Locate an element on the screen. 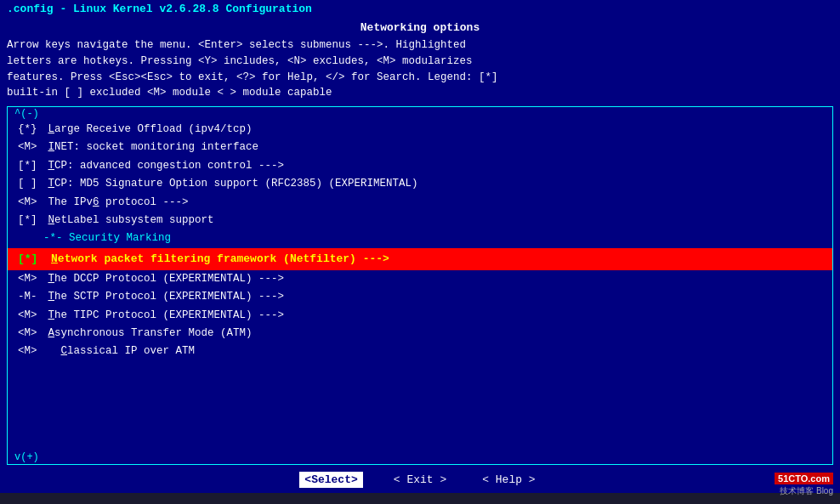 The image size is (840, 504). instruction-line2: letters are hotkeys. Pressing <Y> includ… is located at coordinates (420, 61).